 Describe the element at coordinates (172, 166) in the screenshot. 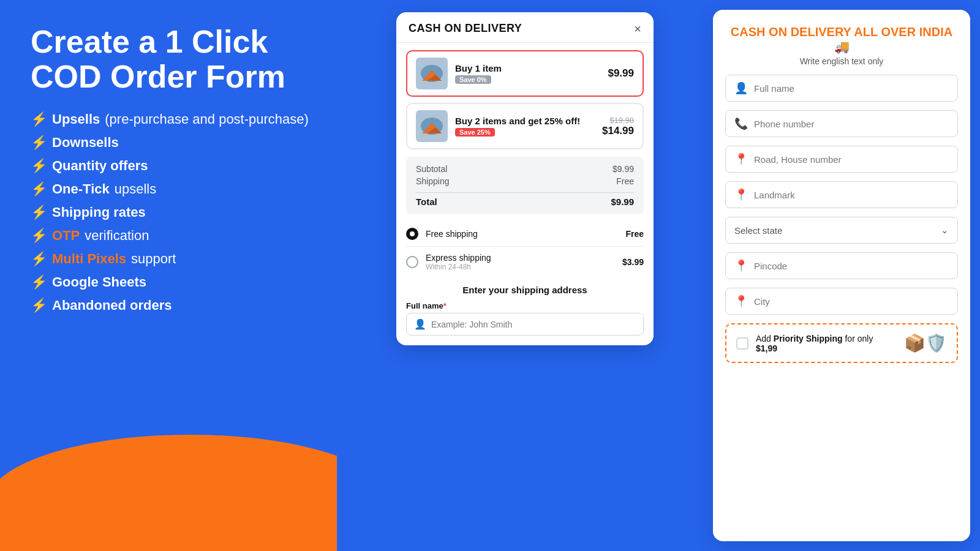

I see `feature-quantity: ⚡ Quantity offers` at that location.